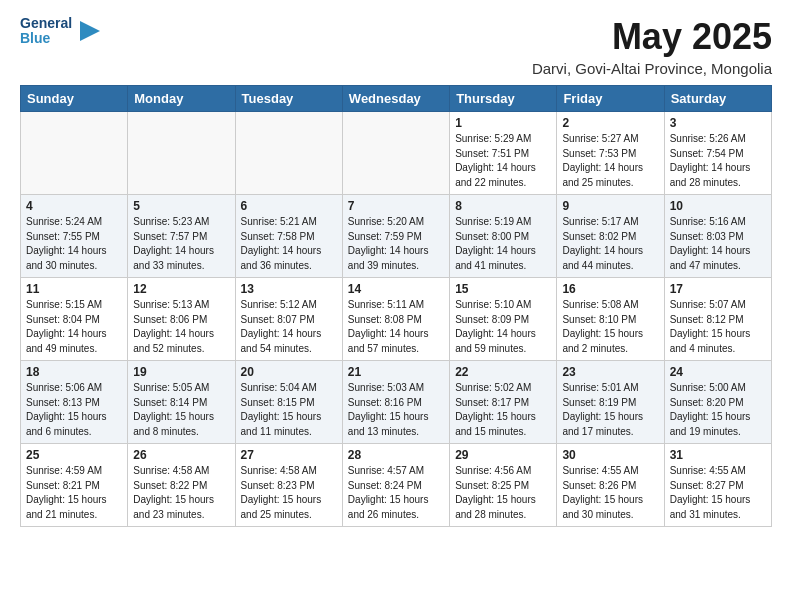 The image size is (792, 612). I want to click on week-row-5: 25Sunrise: 4:59 AM Sunset: 8:21 PM Dayli…, so click(396, 486).